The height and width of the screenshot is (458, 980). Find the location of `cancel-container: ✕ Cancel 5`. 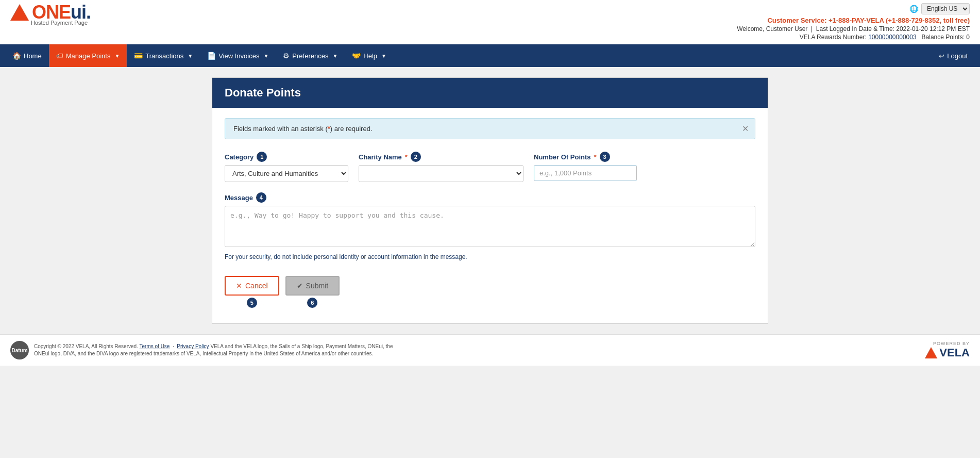

cancel-container: ✕ Cancel 5 is located at coordinates (252, 292).